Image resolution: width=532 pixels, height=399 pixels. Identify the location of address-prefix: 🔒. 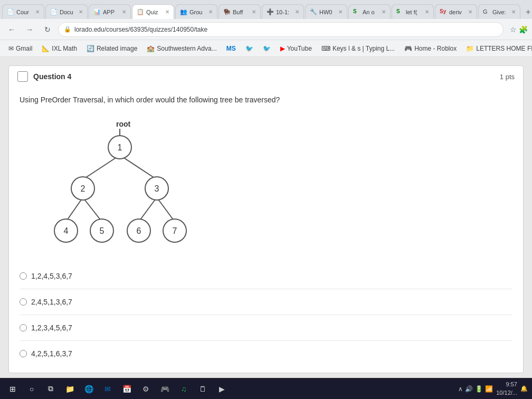
(68, 30).